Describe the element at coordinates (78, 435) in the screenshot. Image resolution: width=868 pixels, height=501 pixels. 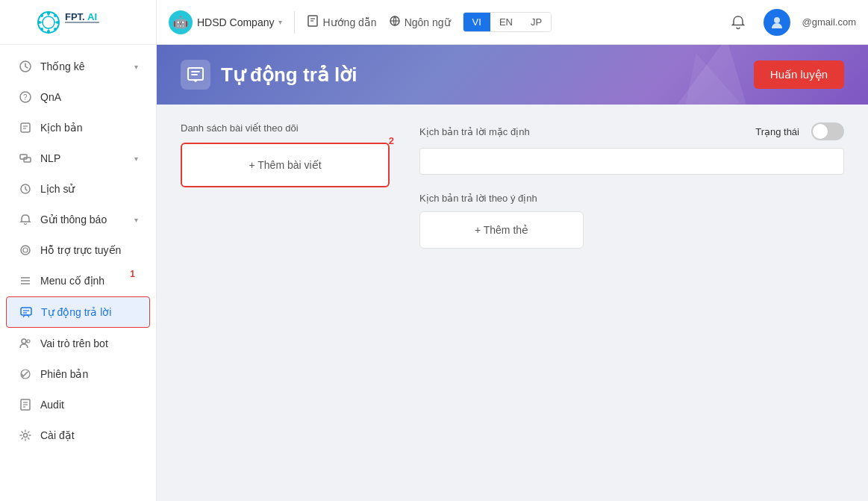
I see `sidebar-item-cai-dat: Cài đặt` at that location.